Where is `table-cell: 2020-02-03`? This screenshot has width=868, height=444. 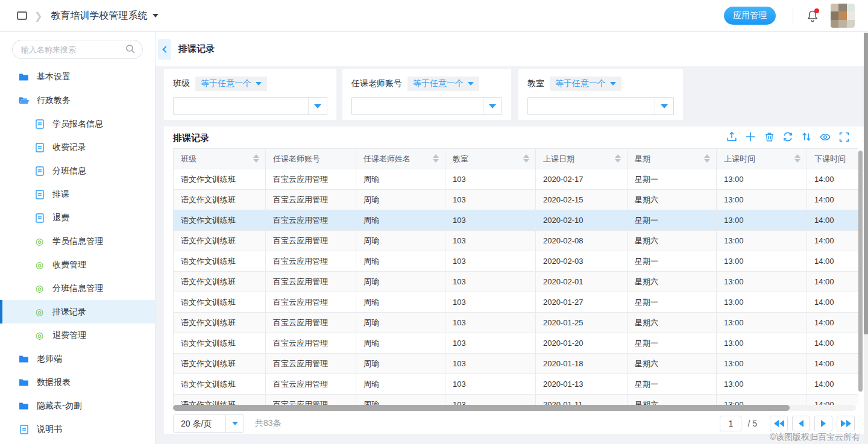 table-cell: 2020-02-03 is located at coordinates (582, 261).